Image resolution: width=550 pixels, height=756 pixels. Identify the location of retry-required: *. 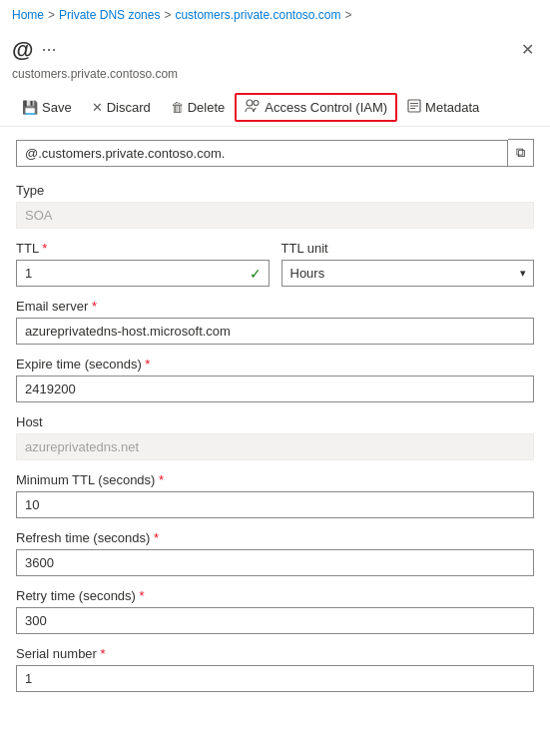
(142, 595).